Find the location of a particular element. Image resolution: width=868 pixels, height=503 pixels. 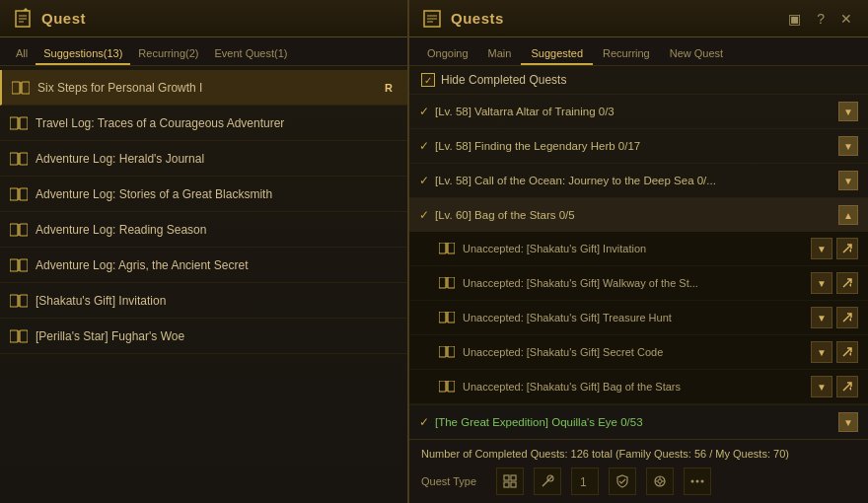

expand-btn: ▲ is located at coordinates (848, 215).